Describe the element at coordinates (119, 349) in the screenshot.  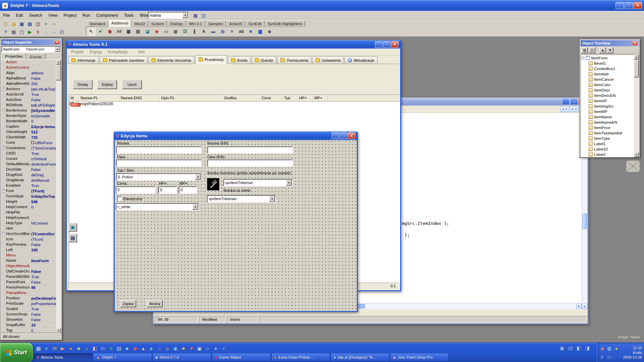
I see `notepad-icon: ▤` at that location.